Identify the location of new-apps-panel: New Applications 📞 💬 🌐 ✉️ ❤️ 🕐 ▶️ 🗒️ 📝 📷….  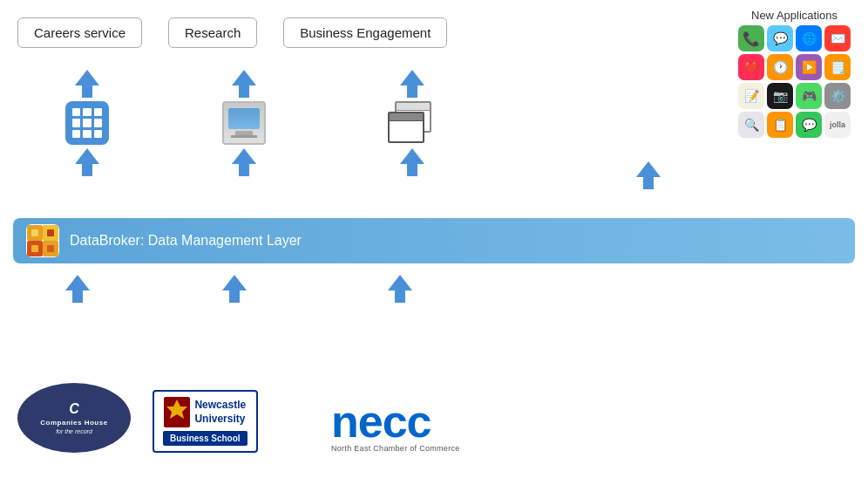
(795, 73).